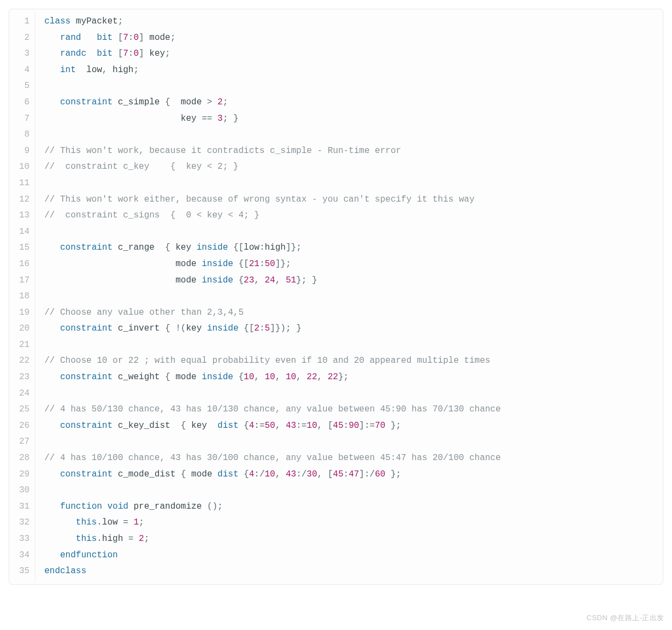 This screenshot has width=672, height=630. What do you see at coordinates (24, 539) in the screenshot?
I see `line-number: 33` at bounding box center [24, 539].